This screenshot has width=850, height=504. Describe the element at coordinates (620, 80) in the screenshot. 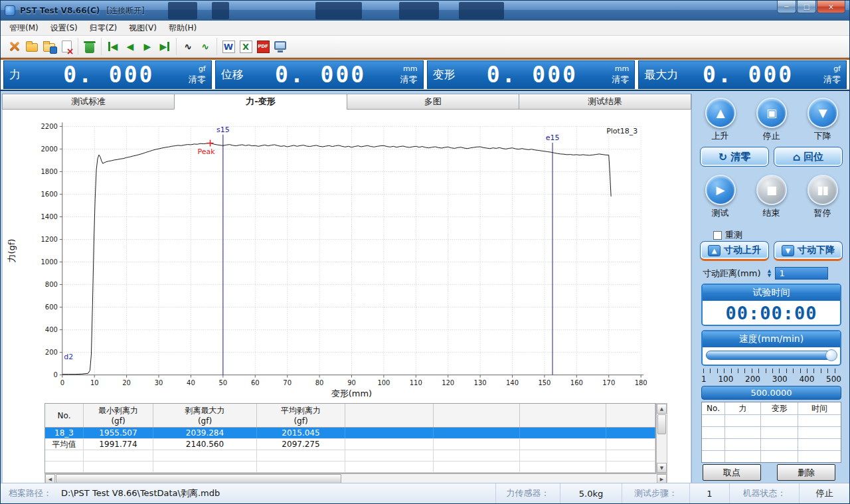

I see `clear-deformation-button: 清零` at that location.